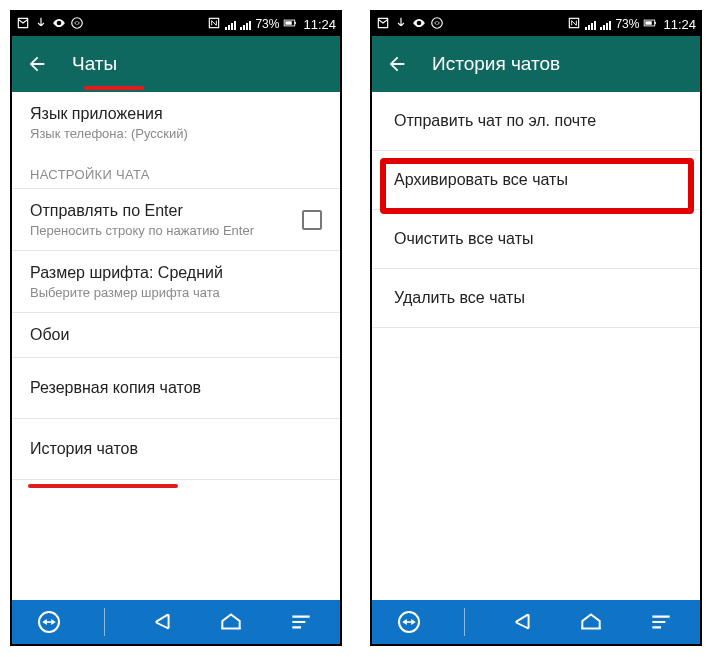  I want to click on label: История чатов, so click(176, 449).